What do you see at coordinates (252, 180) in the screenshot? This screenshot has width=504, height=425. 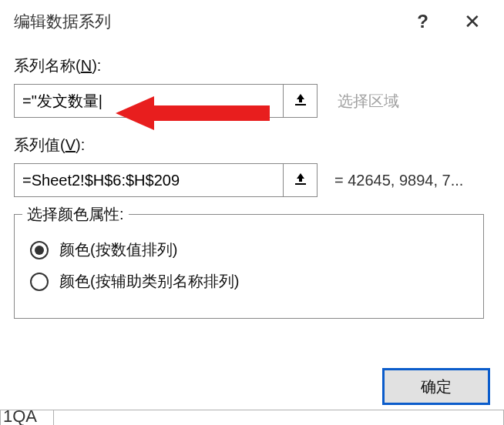 I see `series-values-row: = 42645, 9894, 7...` at bounding box center [252, 180].